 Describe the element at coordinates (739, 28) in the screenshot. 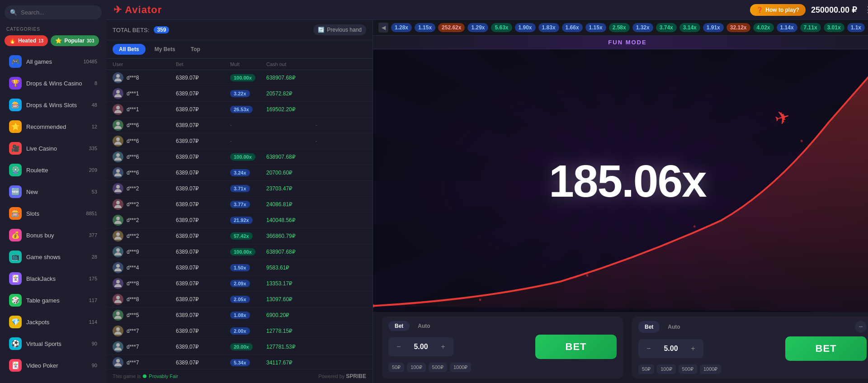

I see `multiplier-history-badge: 32.12x` at that location.